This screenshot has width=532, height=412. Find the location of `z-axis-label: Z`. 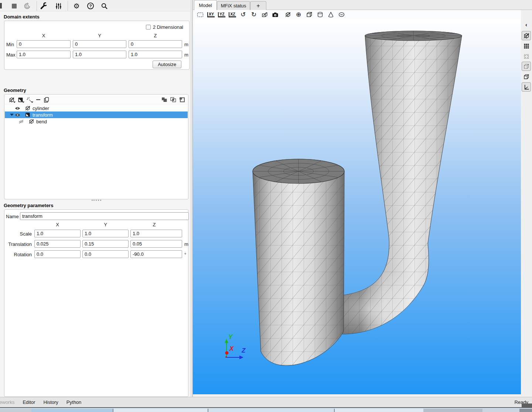

z-axis-label: Z is located at coordinates (243, 351).